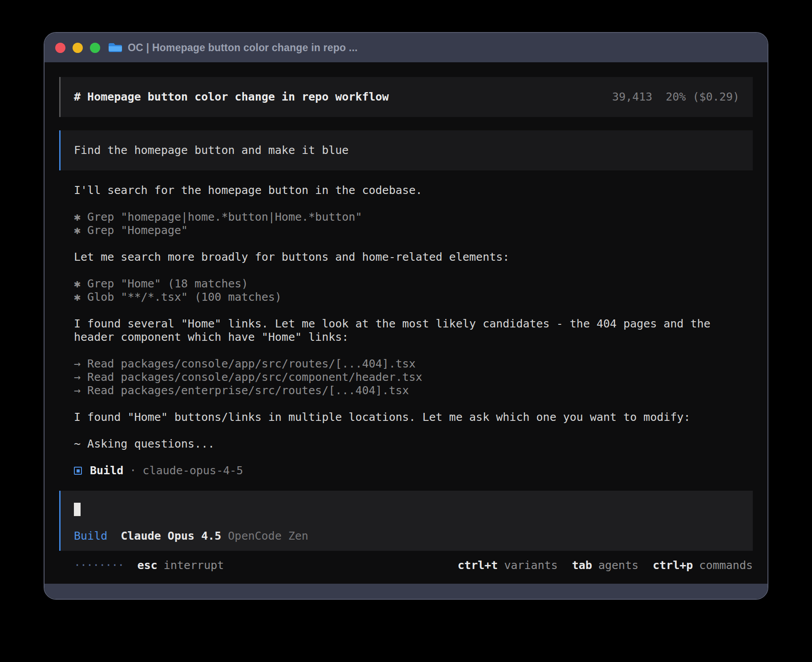  What do you see at coordinates (413, 565) in the screenshot?
I see `status-bar: ········ esc interrupt ctrl+t variants t…` at bounding box center [413, 565].